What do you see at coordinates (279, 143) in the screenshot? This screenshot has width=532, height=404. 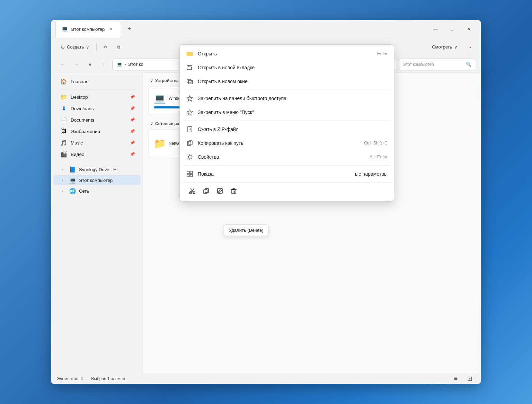 I see `copy-path-label: Копировать как путь` at bounding box center [279, 143].